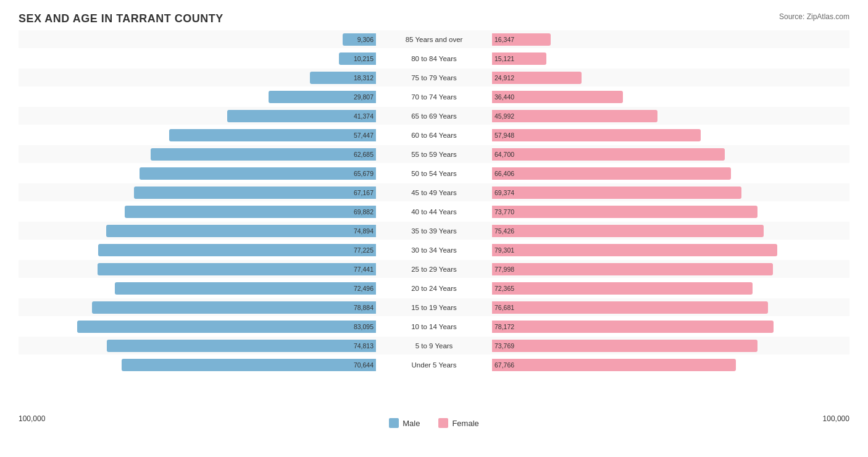 The image size is (868, 457). Describe the element at coordinates (504, 135) in the screenshot. I see `female-value-inside: 57,948` at that location.